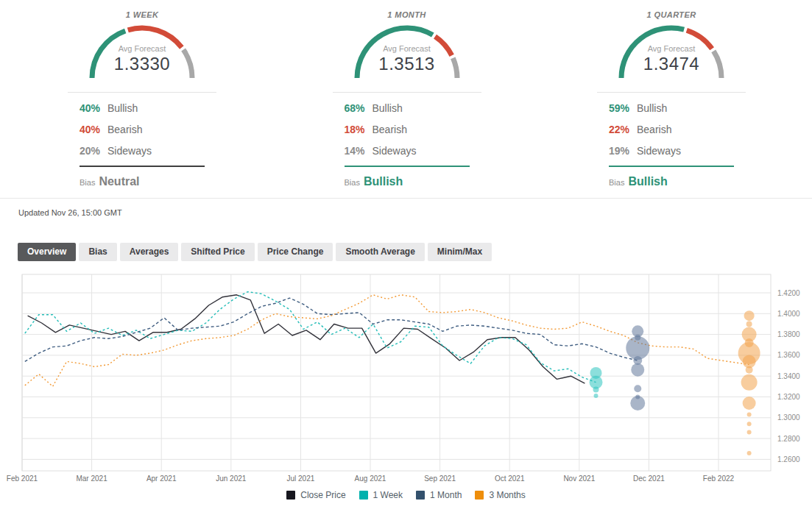  What do you see at coordinates (407, 98) in the screenshot?
I see `forecast-card-1-month: 1 MONTH Avg Forecast 1.3513 68% Bullish …` at bounding box center [407, 98].